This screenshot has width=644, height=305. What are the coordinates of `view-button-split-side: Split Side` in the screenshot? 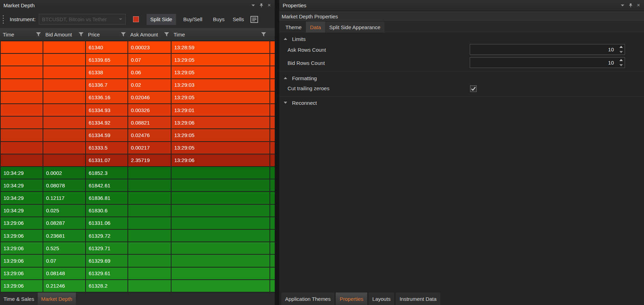 It's located at (161, 19).